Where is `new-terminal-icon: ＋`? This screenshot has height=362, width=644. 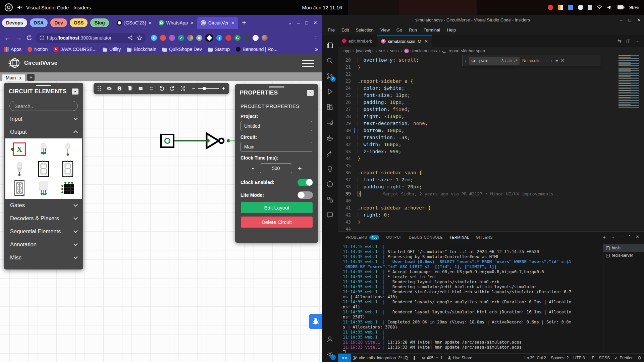
new-terminal-icon: ＋ is located at coordinates (604, 237).